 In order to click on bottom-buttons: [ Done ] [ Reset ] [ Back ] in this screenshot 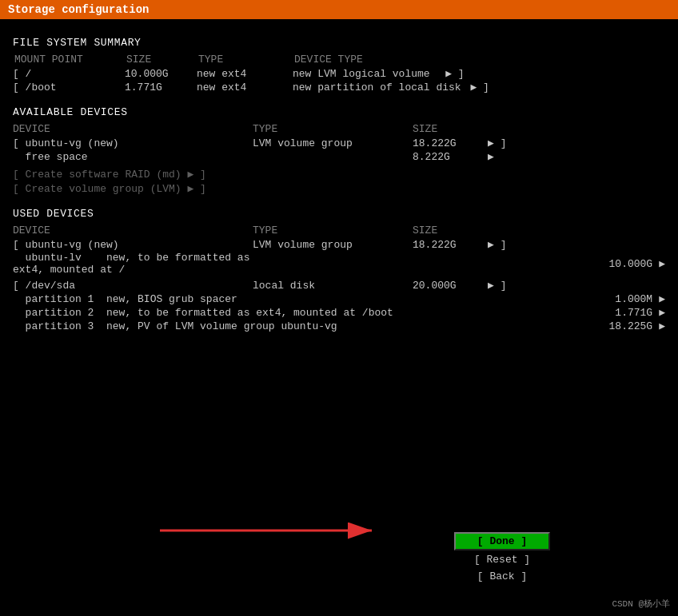, I will do `click(502, 558)`.